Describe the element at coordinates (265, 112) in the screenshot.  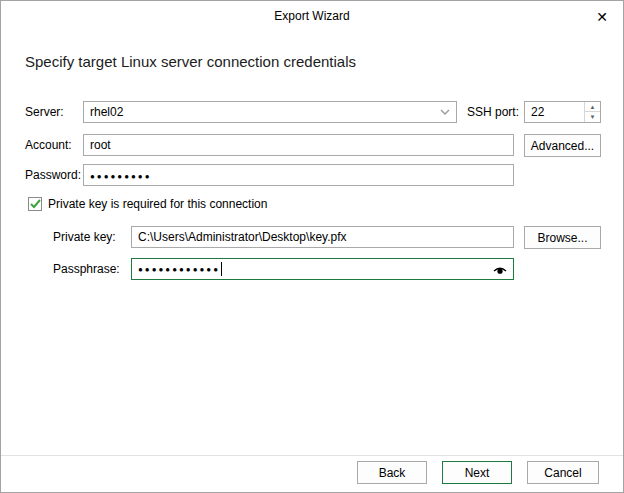
I see `server-value: rhel02` at that location.